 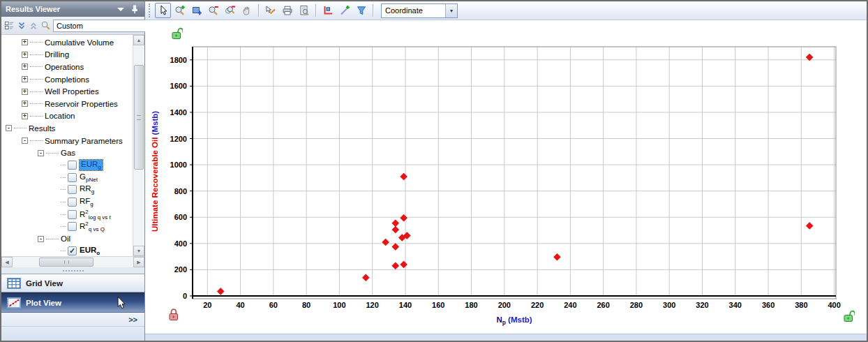 I want to click on plot-view-button: Plot View, so click(x=73, y=303).